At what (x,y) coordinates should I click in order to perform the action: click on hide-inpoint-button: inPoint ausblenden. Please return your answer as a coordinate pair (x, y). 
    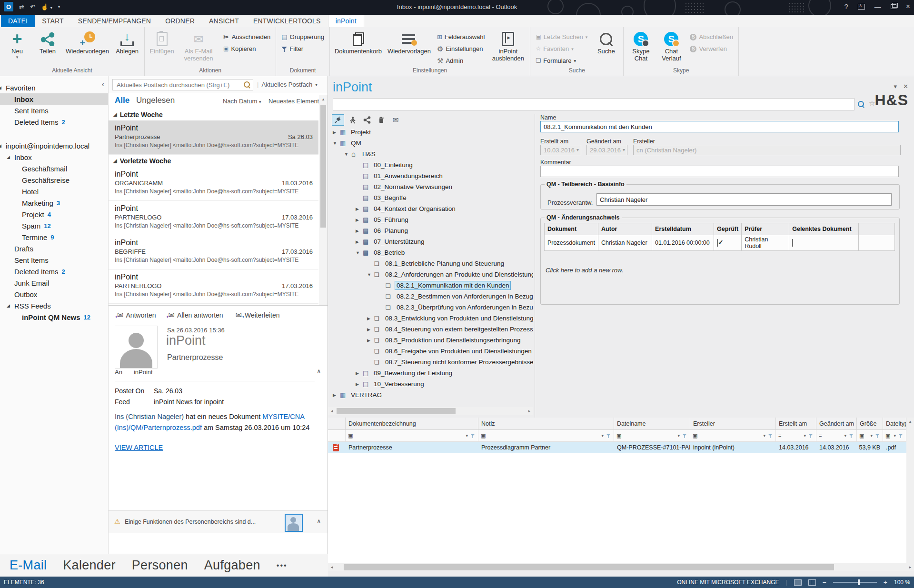
    Looking at the image, I should click on (508, 46).